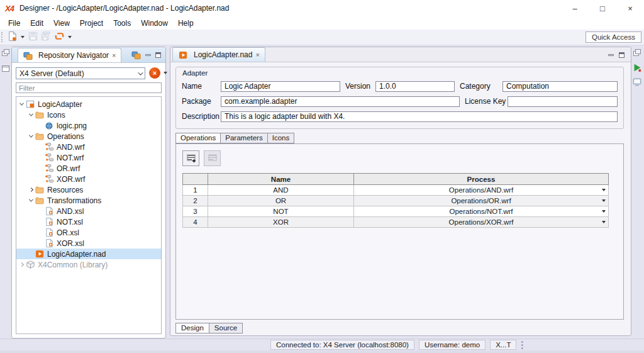 Image resolution: width=644 pixels, height=353 pixels. I want to click on operation-name-cell: NOT, so click(281, 211).